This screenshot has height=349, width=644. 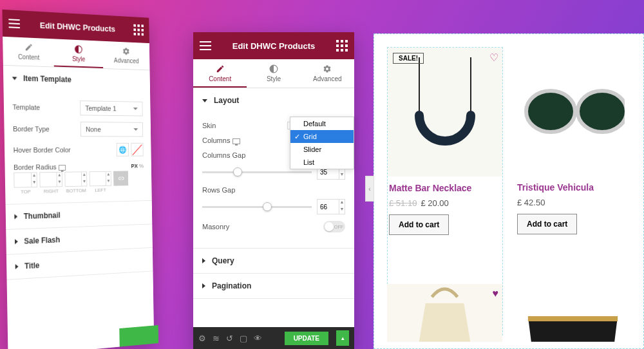 I want to click on global-color-button: 🌐, so click(x=123, y=149).